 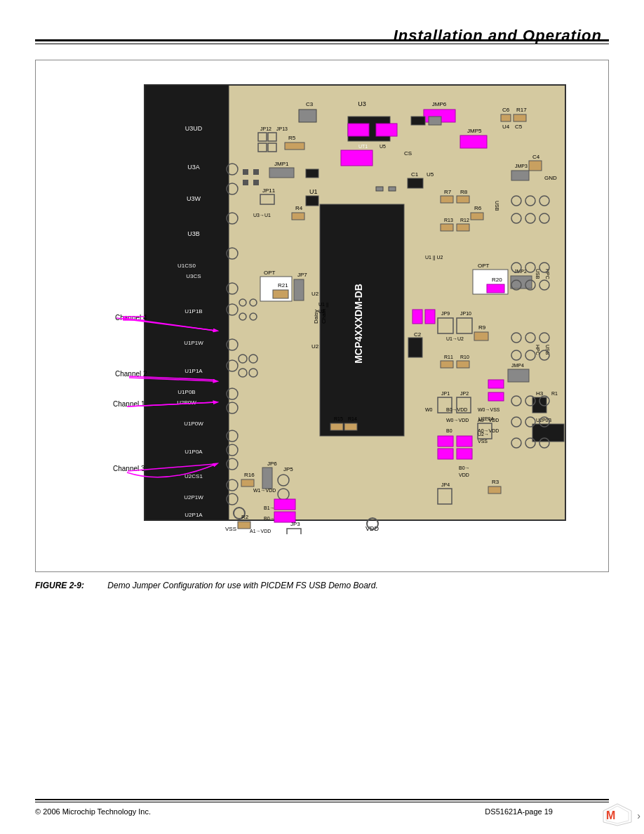 I want to click on svg-text: U3CS, so click(x=194, y=277).